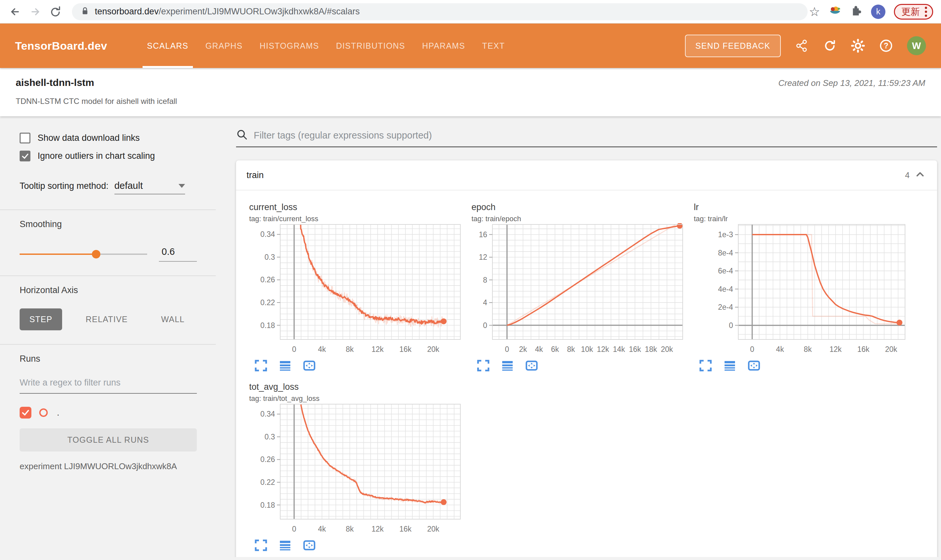  I want to click on axis-step-button: STEP, so click(41, 319).